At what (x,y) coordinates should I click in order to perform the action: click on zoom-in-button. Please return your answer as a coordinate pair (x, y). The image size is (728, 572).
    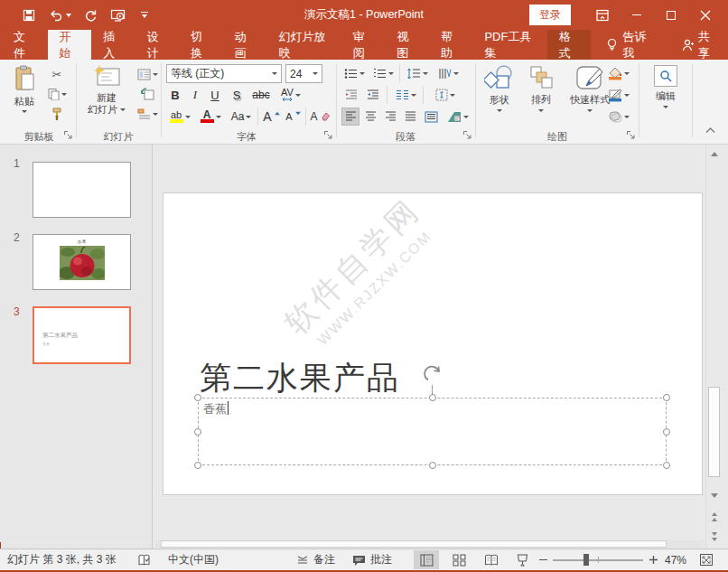
    Looking at the image, I should click on (654, 560).